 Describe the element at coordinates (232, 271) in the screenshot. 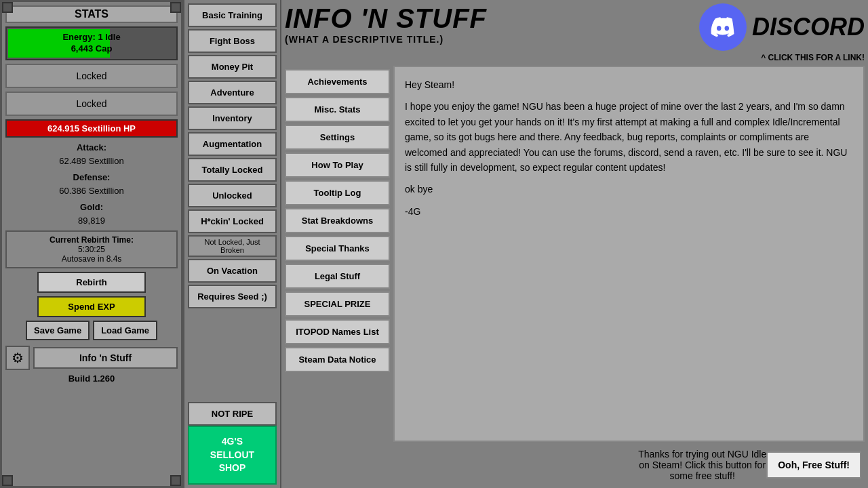

I see `nav-on-vacation: On Vacation` at that location.